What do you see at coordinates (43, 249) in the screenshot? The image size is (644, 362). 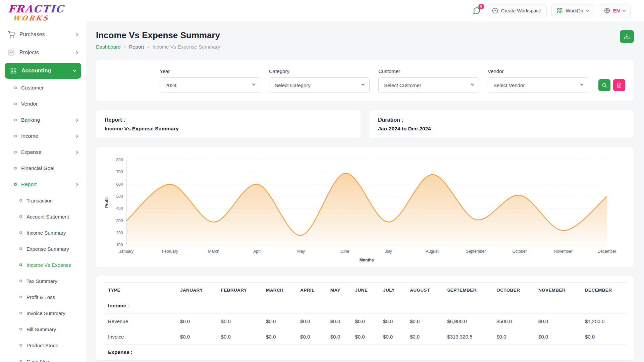 I see `sidebar-item-expense-summary: Expense Summary` at bounding box center [43, 249].